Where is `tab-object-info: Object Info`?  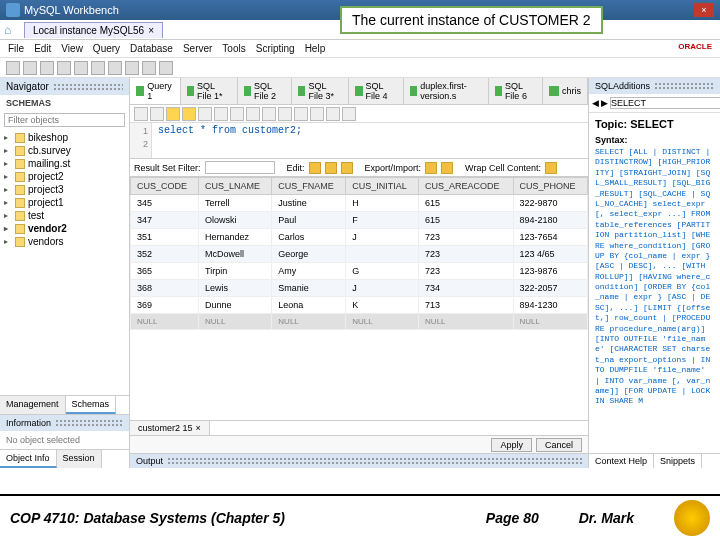 tab-object-info: Object Info is located at coordinates (28, 459).